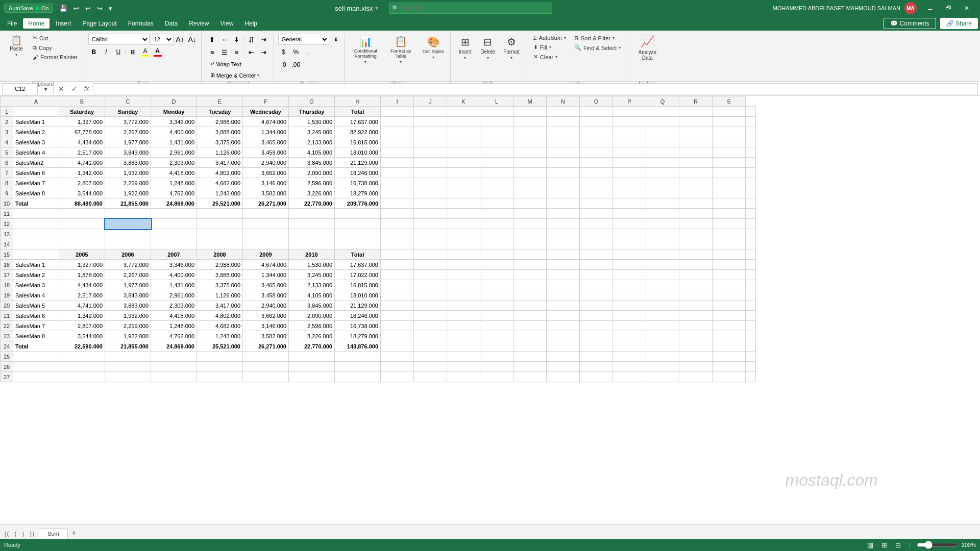 The height and width of the screenshot is (551, 980). I want to click on undo2-icon: ↩, so click(88, 8).